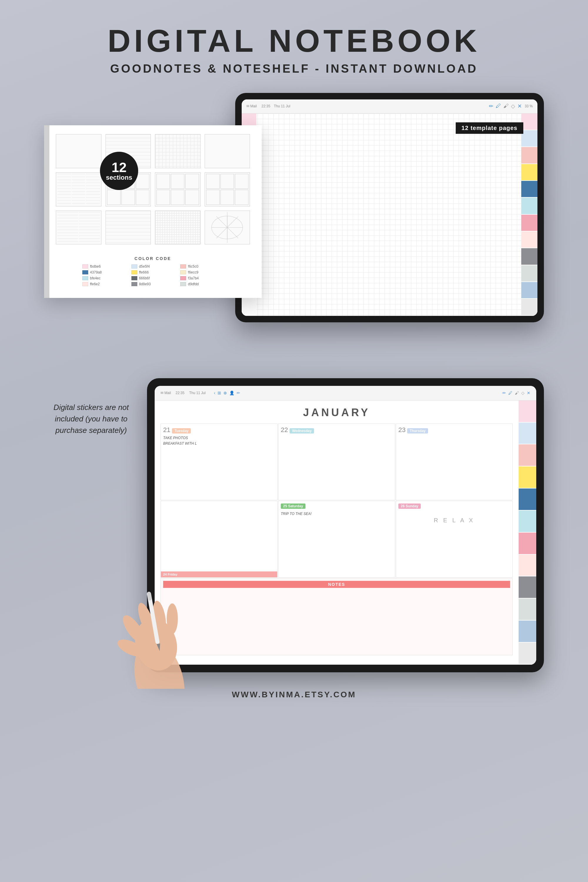 This screenshot has width=588, height=882. I want to click on template-thumb-blank2, so click(227, 151).